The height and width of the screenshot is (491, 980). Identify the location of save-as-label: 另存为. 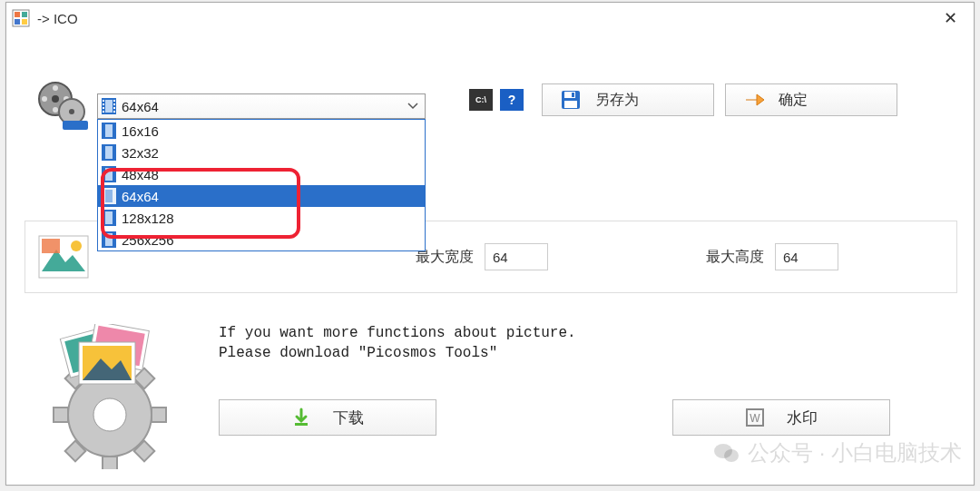
(617, 100).